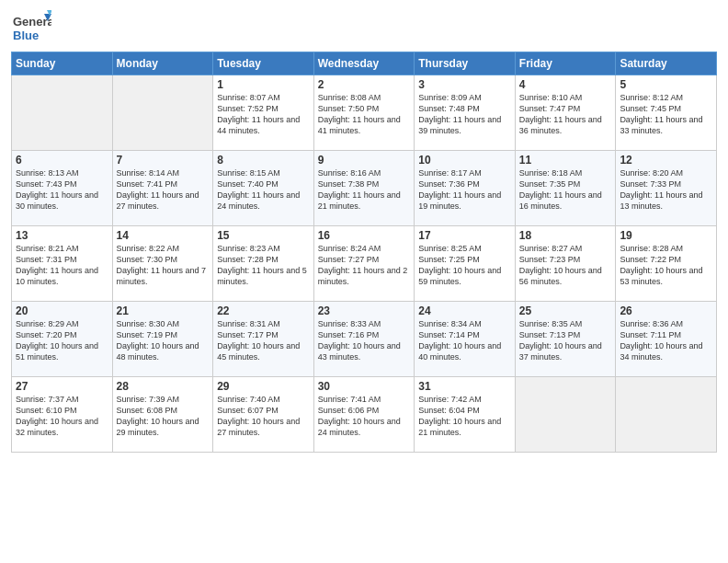 The width and height of the screenshot is (728, 563). What do you see at coordinates (263, 190) in the screenshot?
I see `day-info: Sunrise: 8:15 AM Sunset: 7:40 PM Dayligh…` at bounding box center [263, 190].